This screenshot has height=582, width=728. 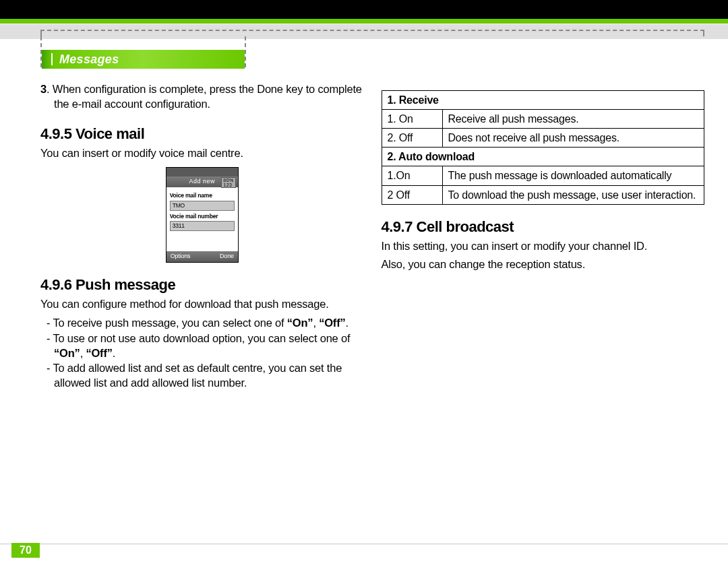 I want to click on phone-label-number: Vocie mail number, so click(x=202, y=217).